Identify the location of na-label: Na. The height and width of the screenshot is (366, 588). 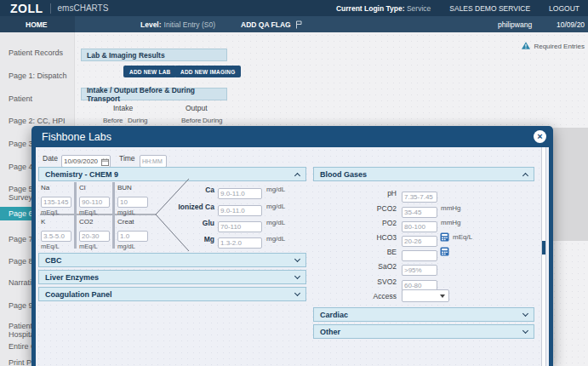
(56, 187).